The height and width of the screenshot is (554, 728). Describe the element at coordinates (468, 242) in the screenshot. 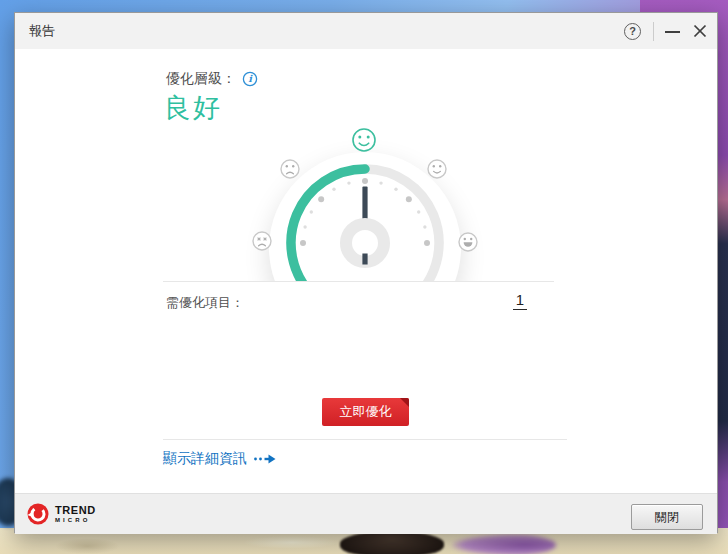

I see `emoji-excellent-icon` at that location.